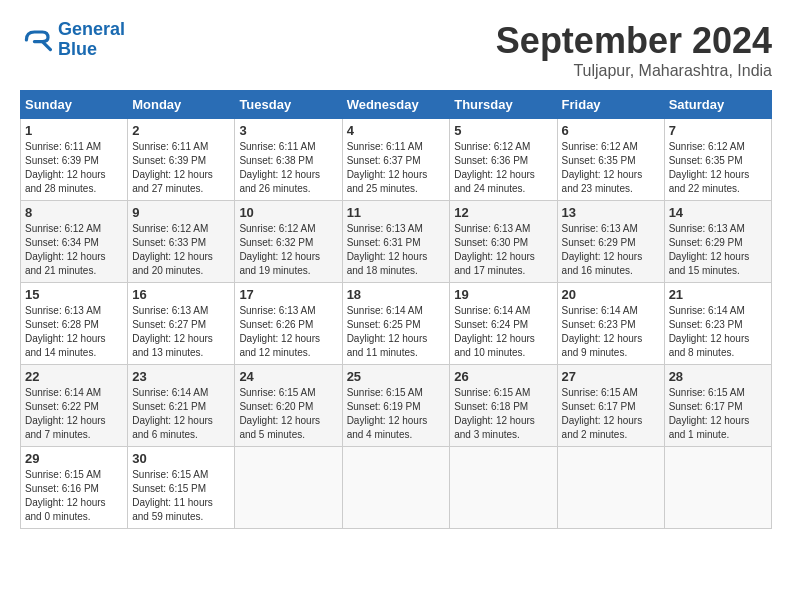 The width and height of the screenshot is (792, 612). Describe the element at coordinates (74, 160) in the screenshot. I see `calendar-day-cell: 1Sunrise: 6:11 AMSunset: 6:39 PMDaylight…` at that location.